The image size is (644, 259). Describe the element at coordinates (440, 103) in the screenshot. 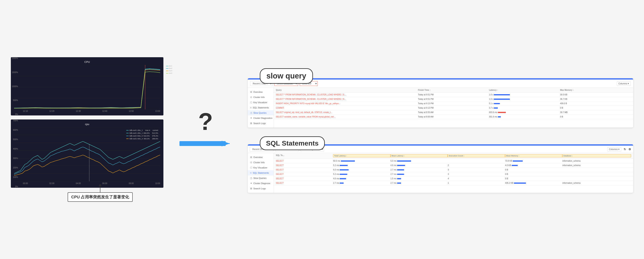

I see `slow-query-panel: Recent 1 day ▾ Select Database Limit 100…` at that location.